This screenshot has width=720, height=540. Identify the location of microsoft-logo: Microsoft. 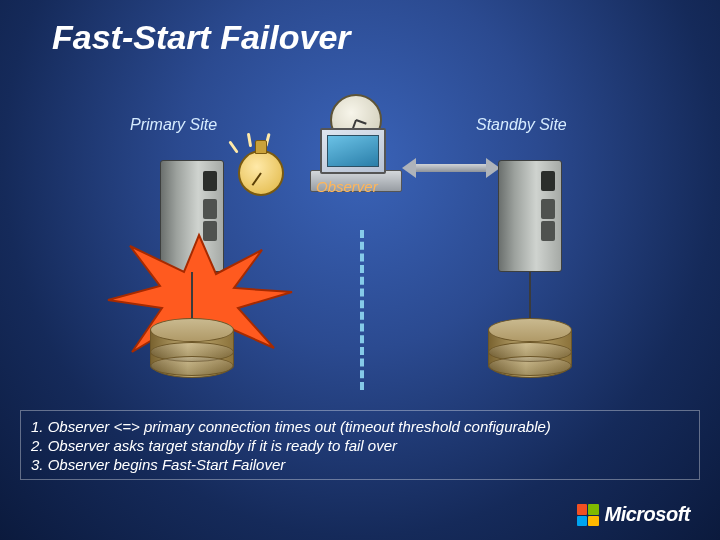
(634, 514).